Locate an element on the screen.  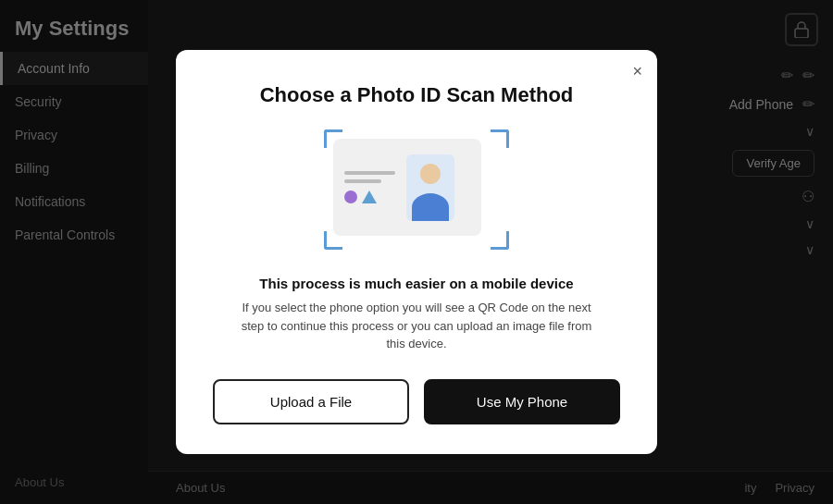
upload-file-button: Upload a File is located at coordinates (311, 401).